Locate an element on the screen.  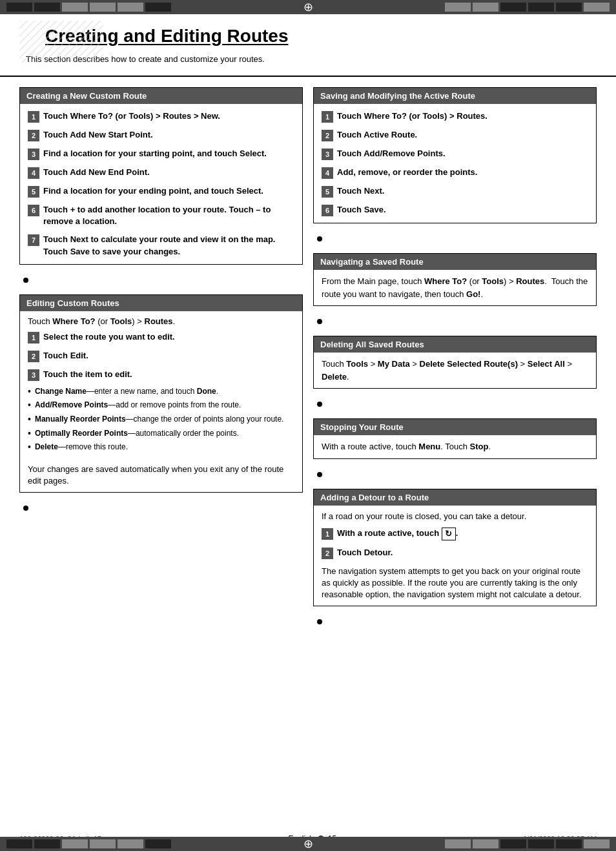
create-section-body: 1 Touch Where To? (or Tools) > Routes > … is located at coordinates (161, 184).